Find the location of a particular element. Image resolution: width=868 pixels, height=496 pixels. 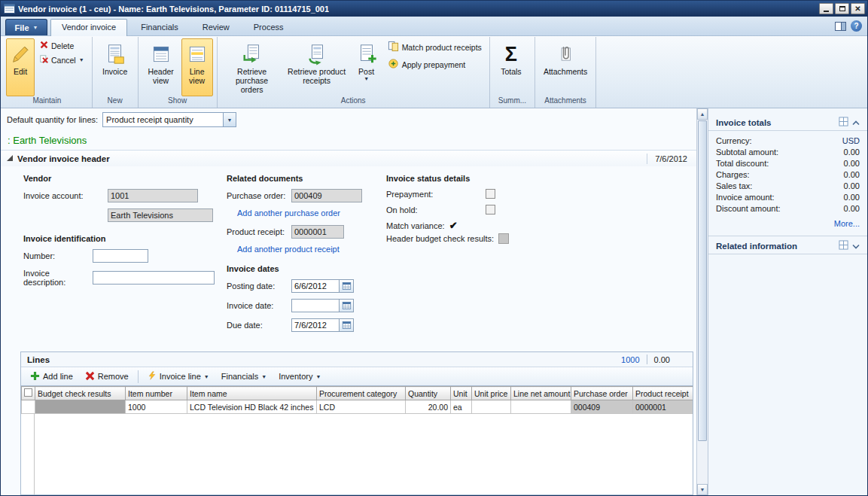

due-date-input is located at coordinates (315, 325).